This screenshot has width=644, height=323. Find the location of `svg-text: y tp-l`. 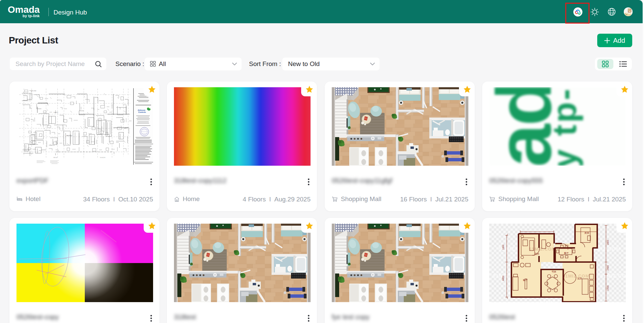

svg-text: y tp-l is located at coordinates (564, 127).